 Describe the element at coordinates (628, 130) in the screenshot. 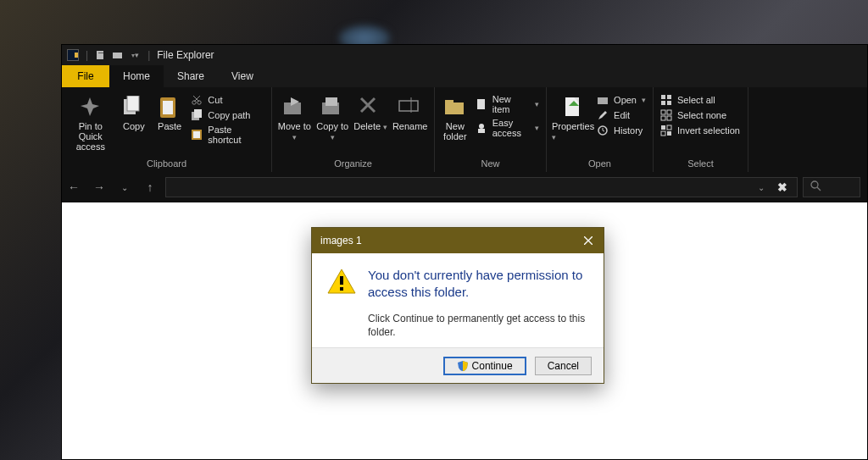

I see `label: History` at that location.